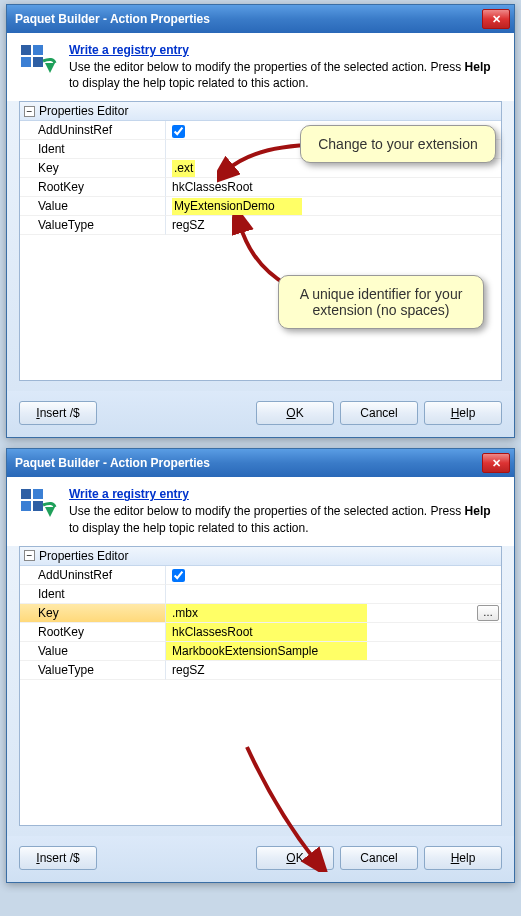 The width and height of the screenshot is (521, 916). Describe the element at coordinates (334, 206) in the screenshot. I see `prop-value: MyExtensionDemo` at that location.